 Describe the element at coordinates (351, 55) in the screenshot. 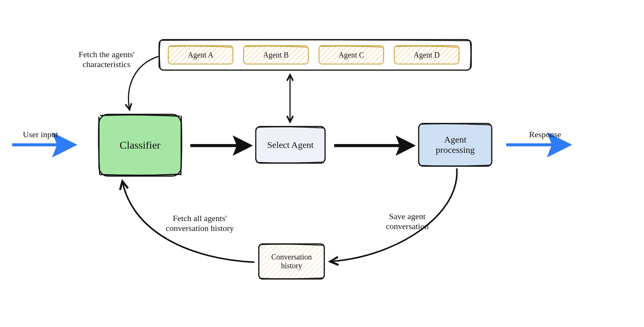

I see `agent-pill-label: Agent C` at that location.